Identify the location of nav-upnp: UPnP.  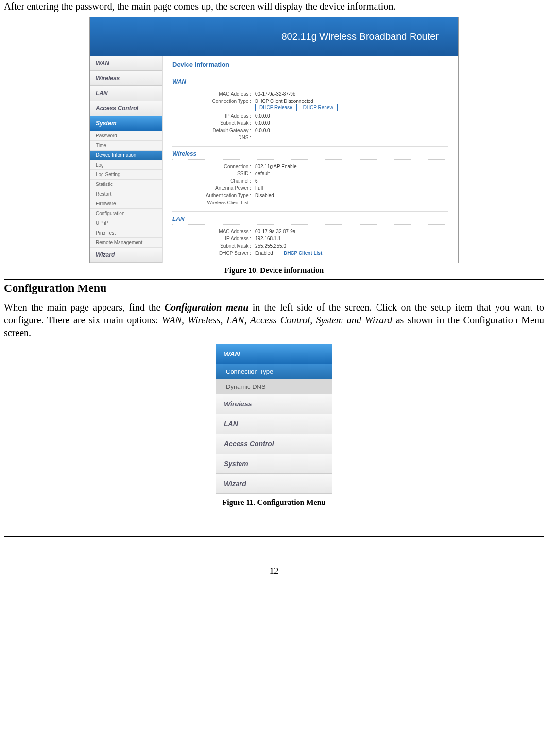
(126, 223).